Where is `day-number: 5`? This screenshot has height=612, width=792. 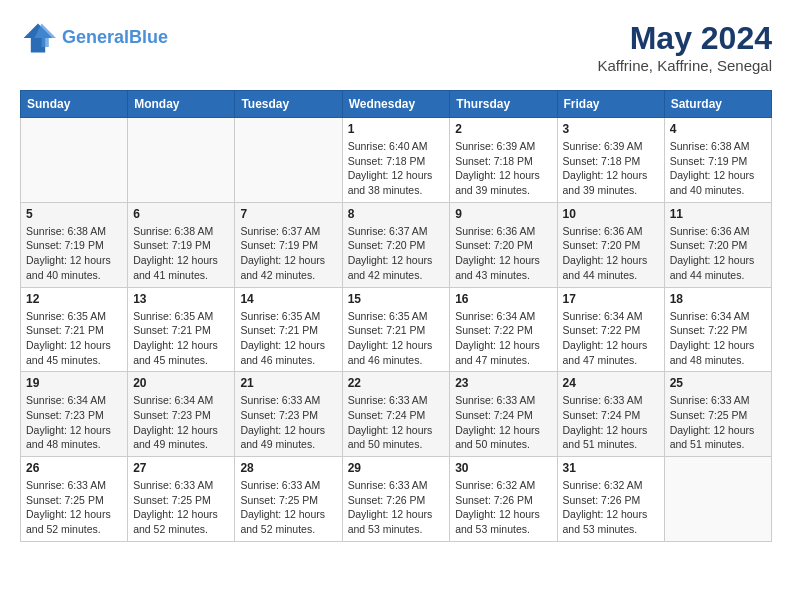 day-number: 5 is located at coordinates (74, 214).